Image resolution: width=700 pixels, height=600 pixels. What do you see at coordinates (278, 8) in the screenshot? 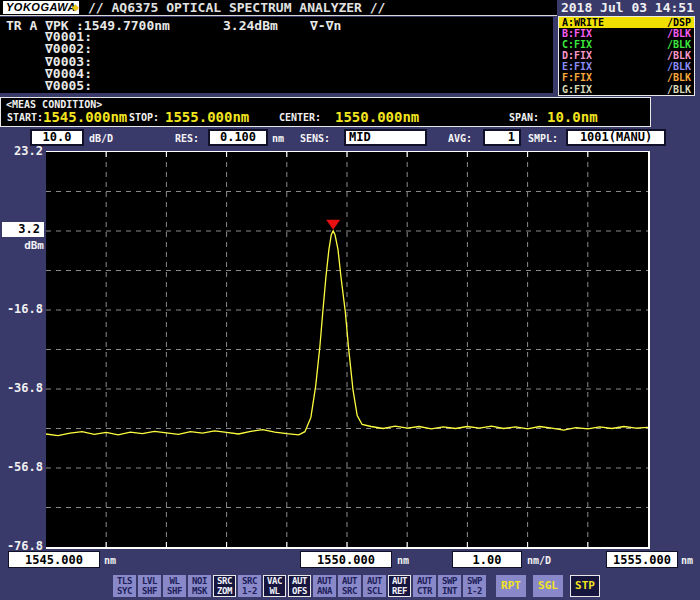
I see `title-bar: YOKOGAWA ◆ // AQ6375 OPTICAL SPECTRUM AN…` at bounding box center [278, 8].